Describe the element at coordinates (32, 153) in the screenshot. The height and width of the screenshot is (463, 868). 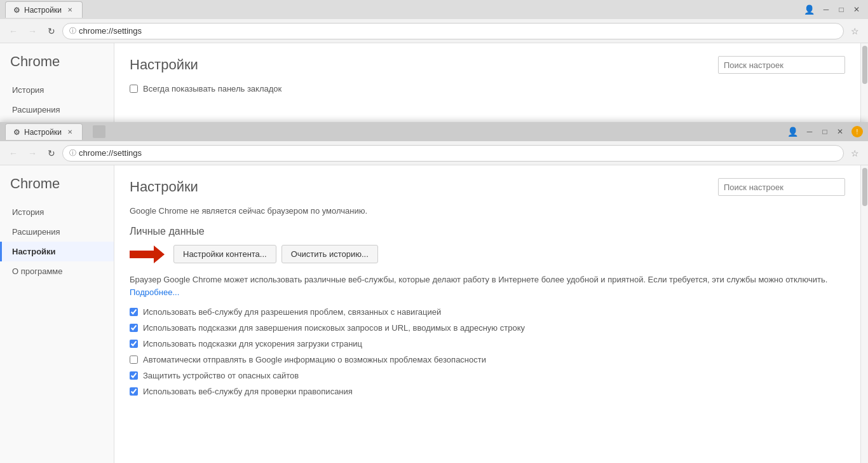
I see `bottom-forward-btn: →` at that location.